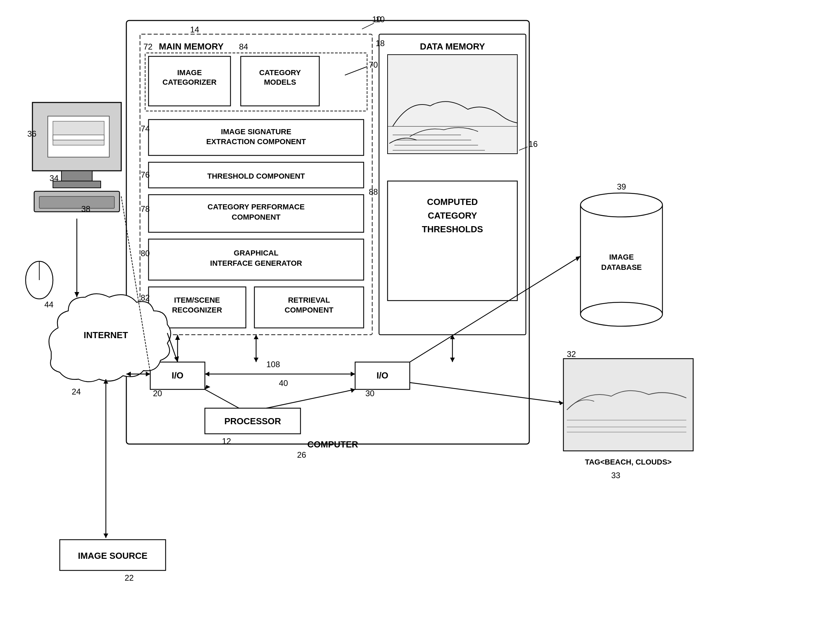  Describe the element at coordinates (76, 392) in the screenshot. I see `svg-text: 24` at that location.